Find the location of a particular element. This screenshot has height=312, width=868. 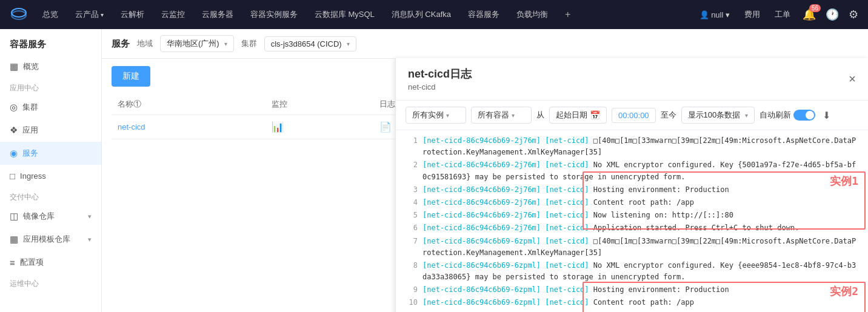

sidebar-label-cluster: 集群 is located at coordinates (30, 107).